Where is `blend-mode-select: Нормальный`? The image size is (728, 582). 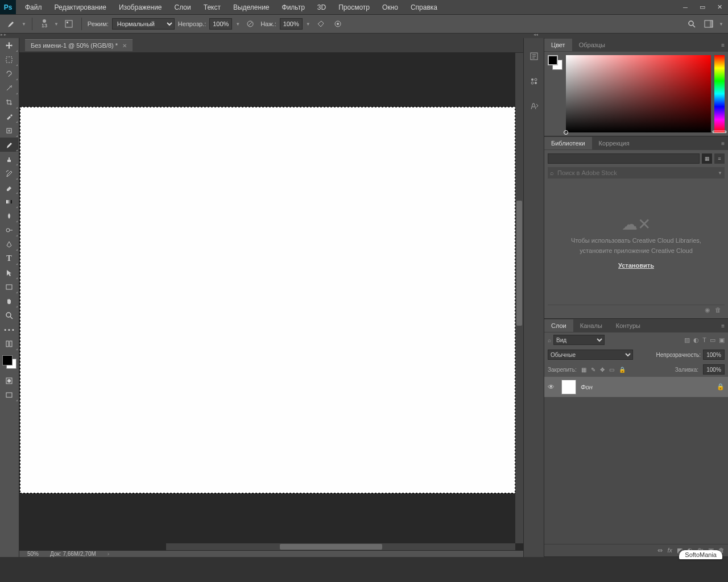 blend-mode-select: Нормальный is located at coordinates (143, 24).